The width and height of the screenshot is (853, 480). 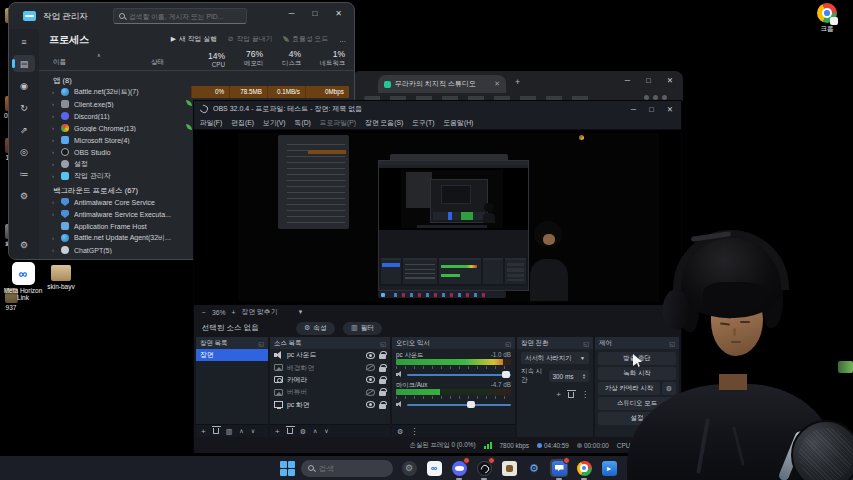 I want to click on source-item: pc 사운드, so click(x=330, y=355).